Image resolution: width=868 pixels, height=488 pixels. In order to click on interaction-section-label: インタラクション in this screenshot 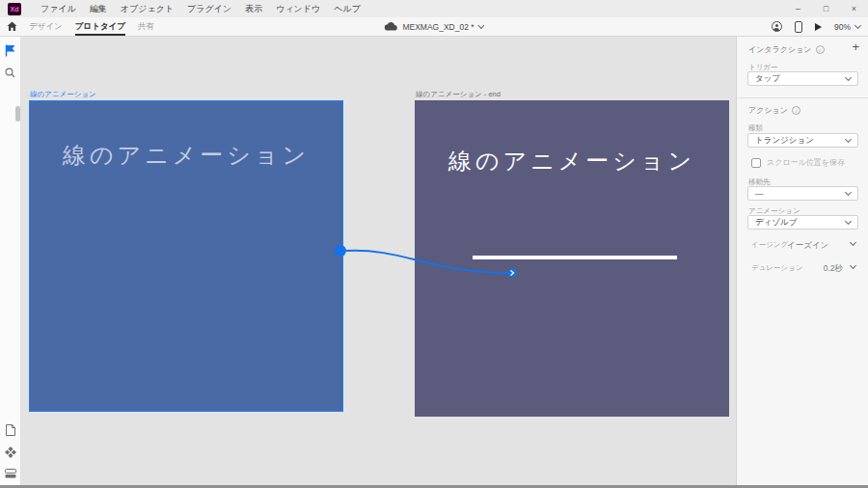, I will do `click(780, 50)`.